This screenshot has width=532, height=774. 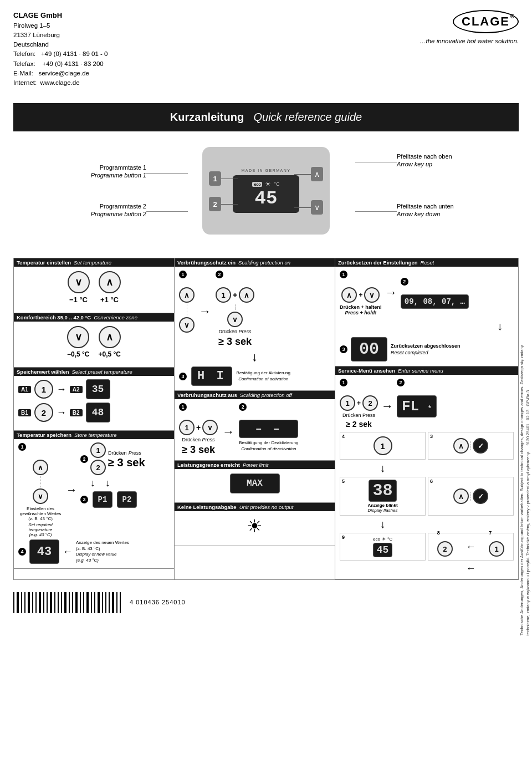 I want to click on scald-off-btn1: 1, so click(x=187, y=427).